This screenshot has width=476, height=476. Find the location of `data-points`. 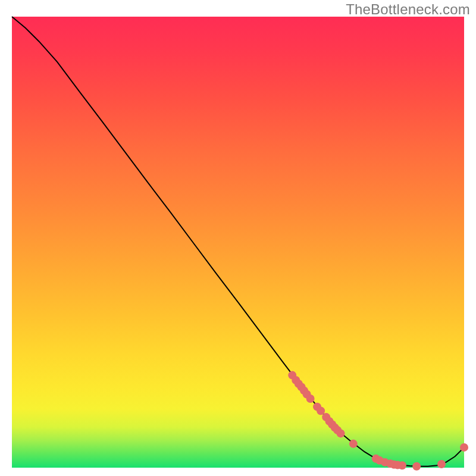

data-points is located at coordinates (378, 421).